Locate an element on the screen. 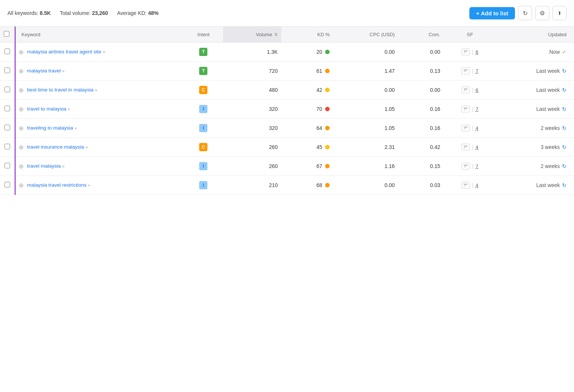  intent-cell: T is located at coordinates (203, 71).